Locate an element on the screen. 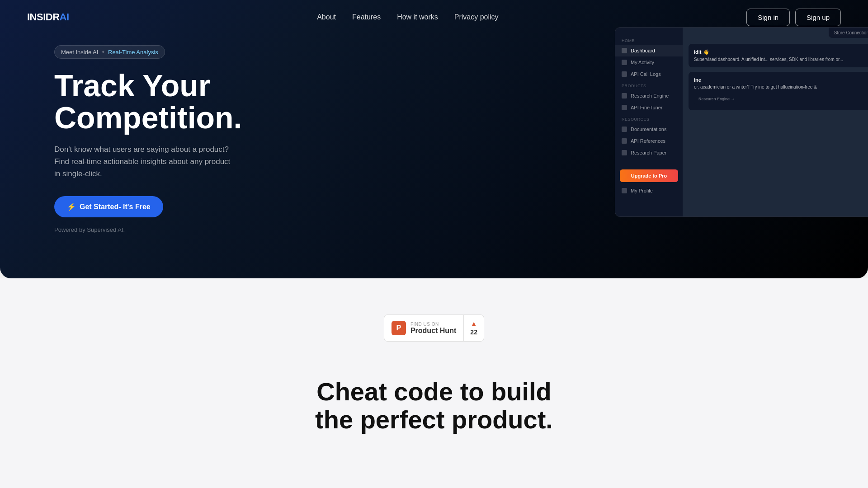 The image size is (868, 488). sidebar-resources-label: RESOURCES is located at coordinates (649, 118).